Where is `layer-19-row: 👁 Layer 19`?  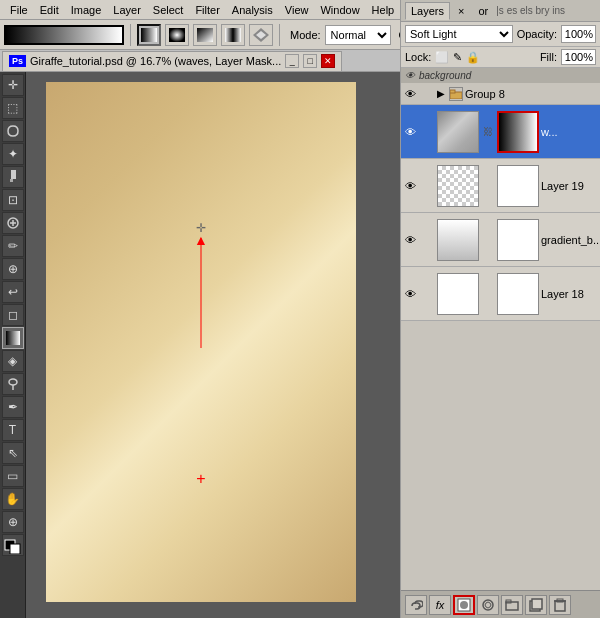
layer-19-row: 👁 Layer 19 is located at coordinates (500, 186).